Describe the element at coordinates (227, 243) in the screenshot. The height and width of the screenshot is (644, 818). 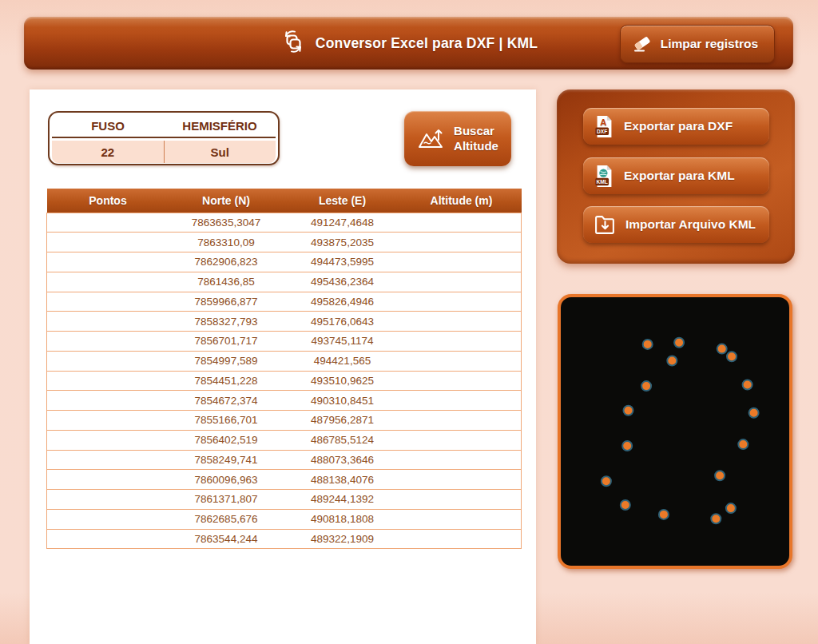
I see `table-cell: 7863310,09` at that location.